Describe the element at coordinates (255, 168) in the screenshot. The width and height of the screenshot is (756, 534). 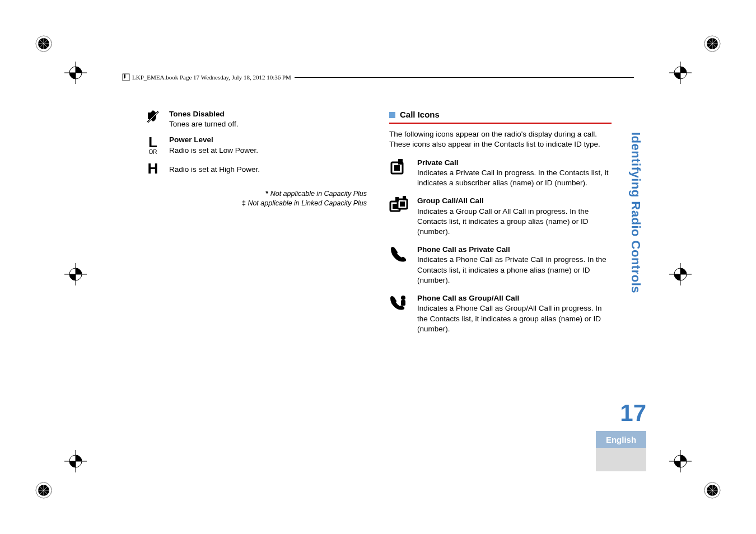
I see `entry-power-high: H Radio is set at High Power.` at that location.